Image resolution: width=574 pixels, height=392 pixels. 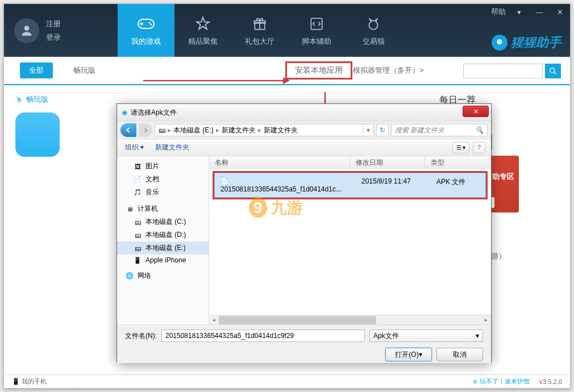 I want to click on filter-all: 全部, so click(x=36, y=70).